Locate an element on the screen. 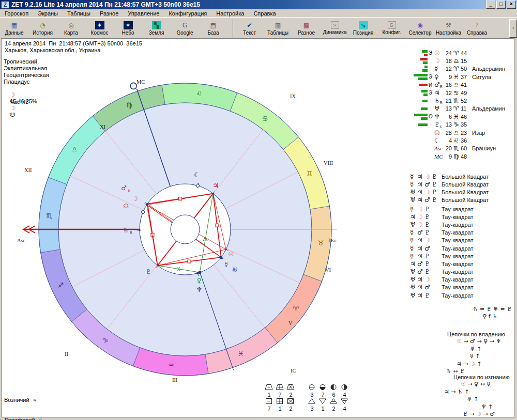 This screenshot has height=420, width=517. toolbar-overflow-button: › is located at coordinates (513, 28).